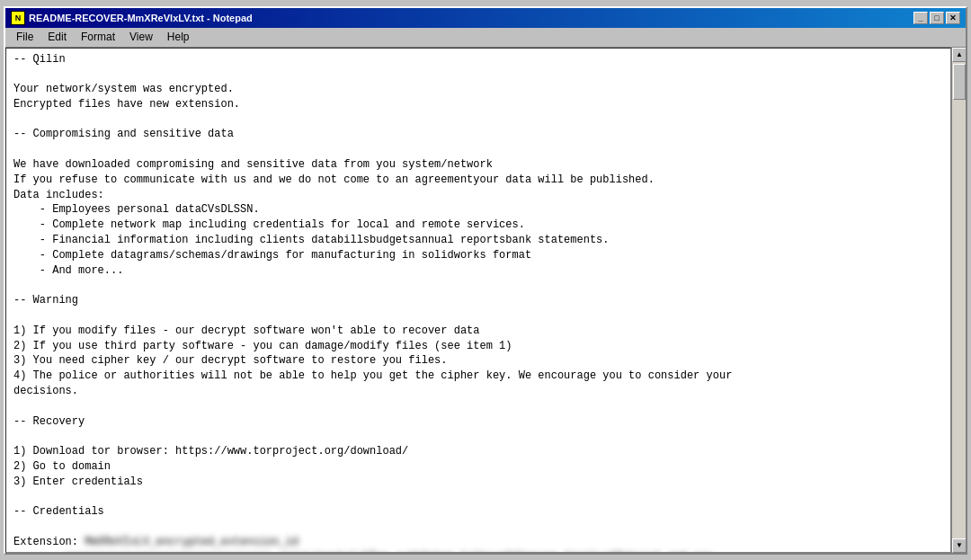  I want to click on scroll-down-button: ▼, so click(958, 546).